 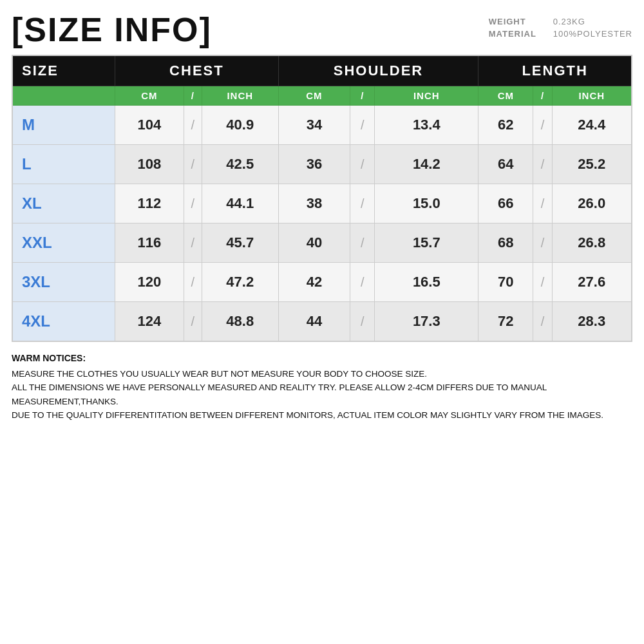 I want to click on weight-label: WEIGHT, so click(x=515, y=22).